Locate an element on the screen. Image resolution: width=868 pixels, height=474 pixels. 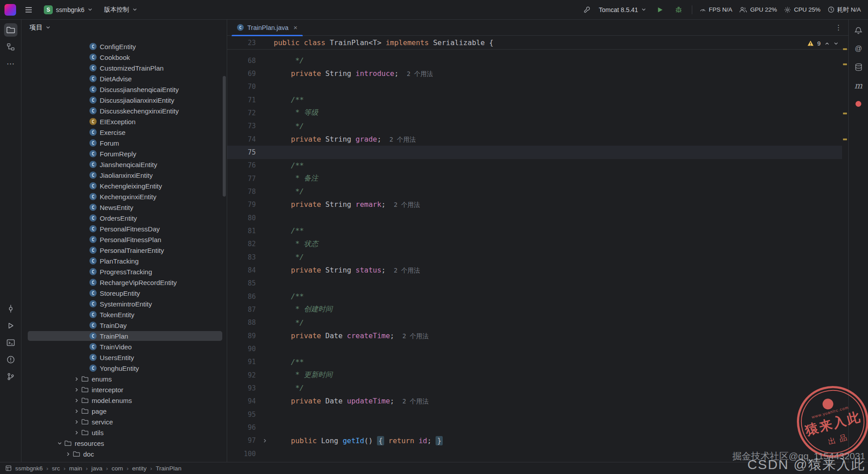
code-line-91: 91 /** is located at coordinates (535, 362).